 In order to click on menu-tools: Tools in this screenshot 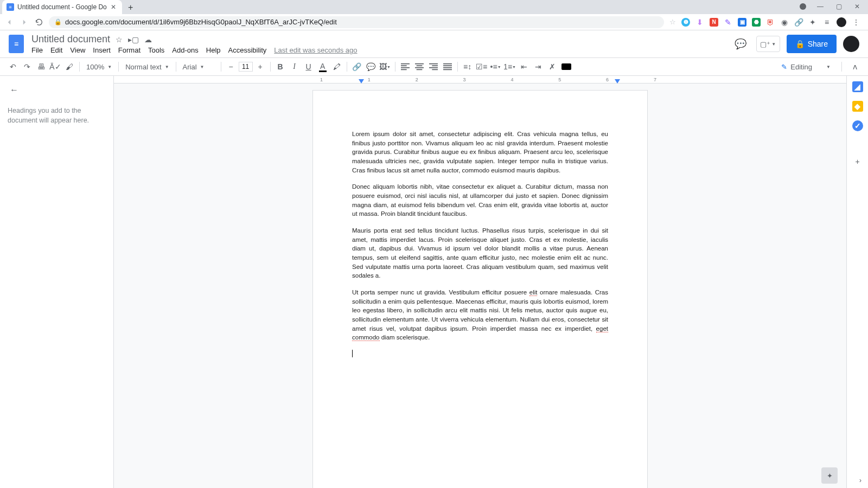, I will do `click(156, 50)`.